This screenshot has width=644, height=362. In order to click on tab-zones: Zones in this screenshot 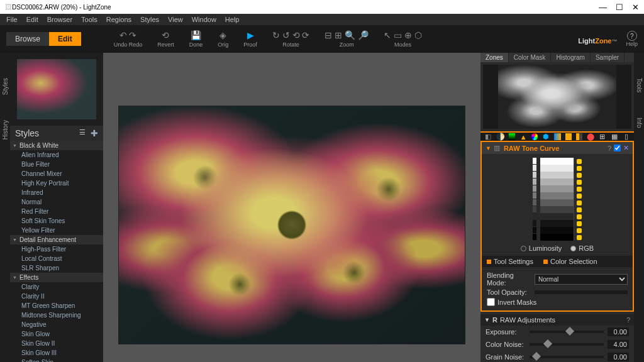, I will do `click(494, 58)`.